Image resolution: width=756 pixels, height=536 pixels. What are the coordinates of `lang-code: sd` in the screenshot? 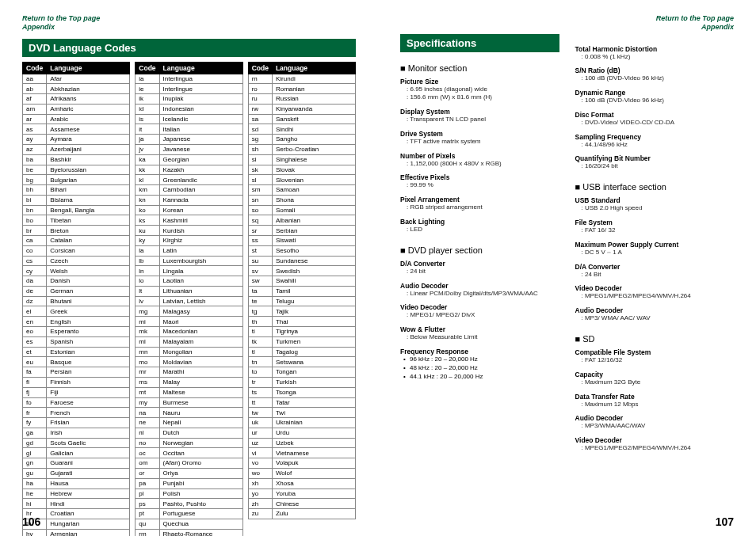 It's located at (260, 130).